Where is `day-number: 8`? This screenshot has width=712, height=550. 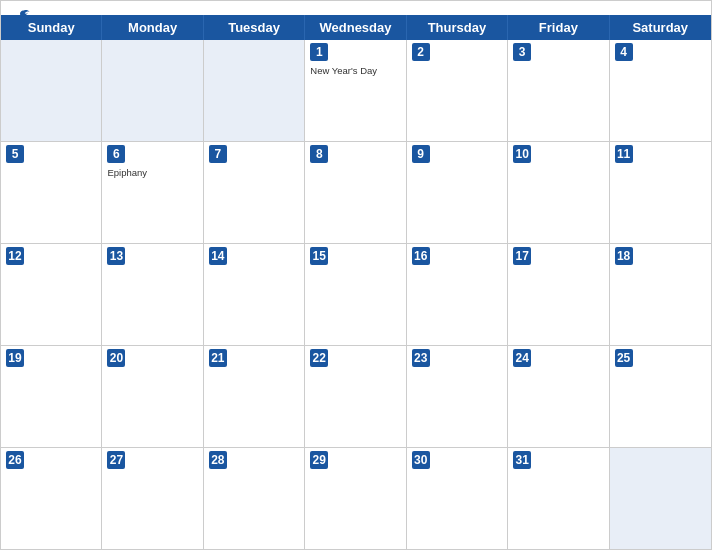
day-number: 8 is located at coordinates (319, 154).